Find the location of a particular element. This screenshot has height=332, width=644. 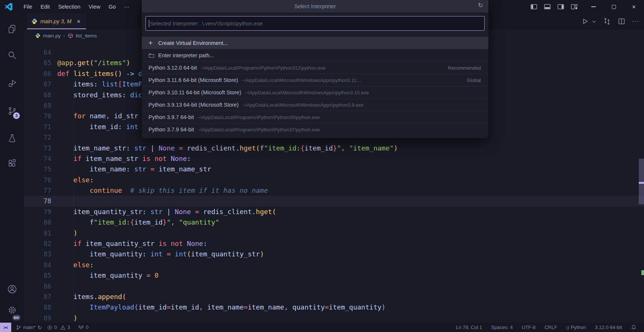

line-number: 72 is located at coordinates (40, 137).